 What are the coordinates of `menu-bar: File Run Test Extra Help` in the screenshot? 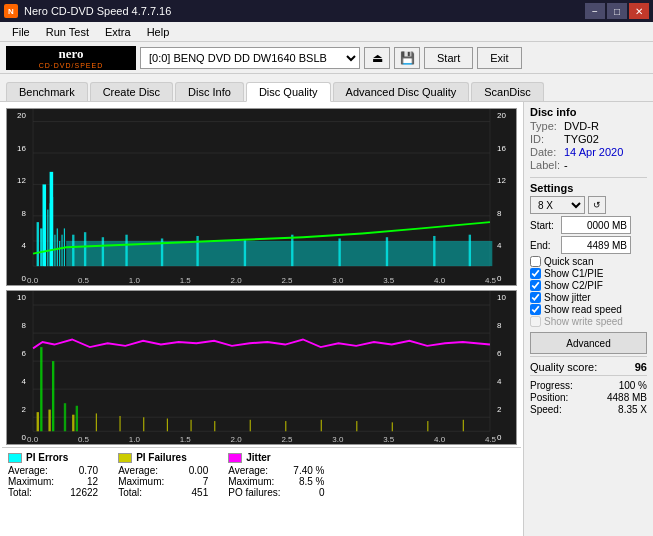 It's located at (326, 32).